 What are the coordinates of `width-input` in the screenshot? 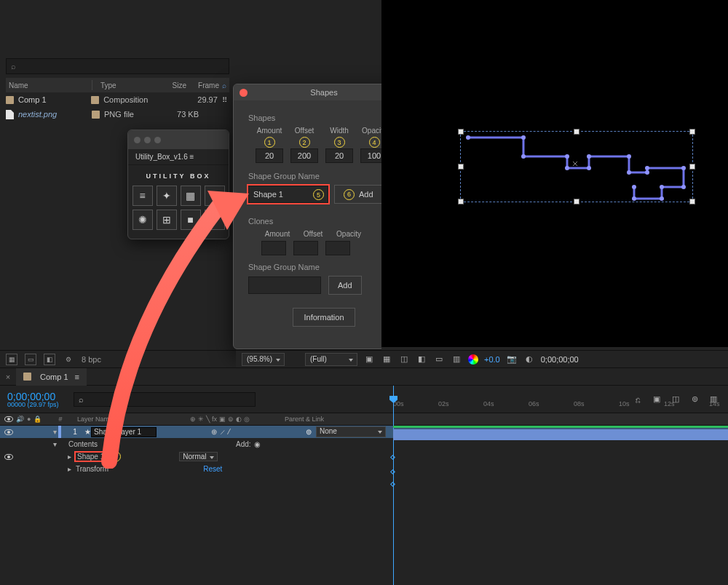 It's located at (339, 156).